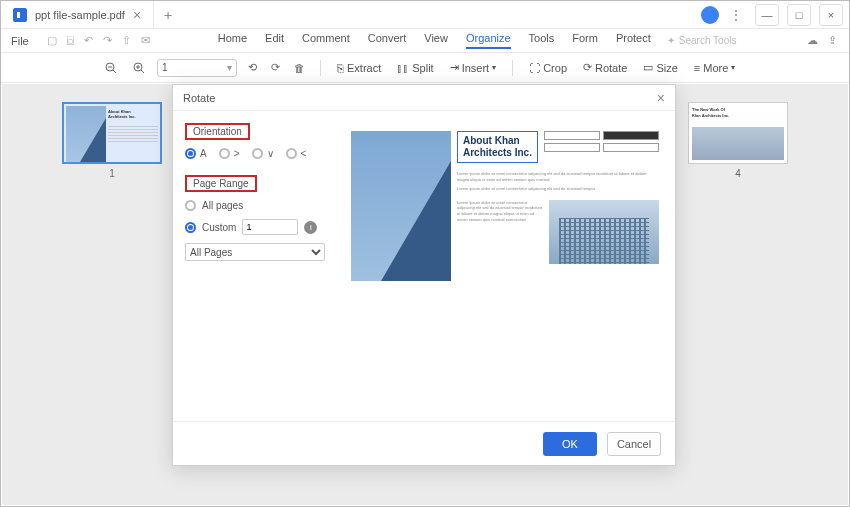 Image resolution: width=850 pixels, height=507 pixels. I want to click on custom-range-input, so click(270, 227).